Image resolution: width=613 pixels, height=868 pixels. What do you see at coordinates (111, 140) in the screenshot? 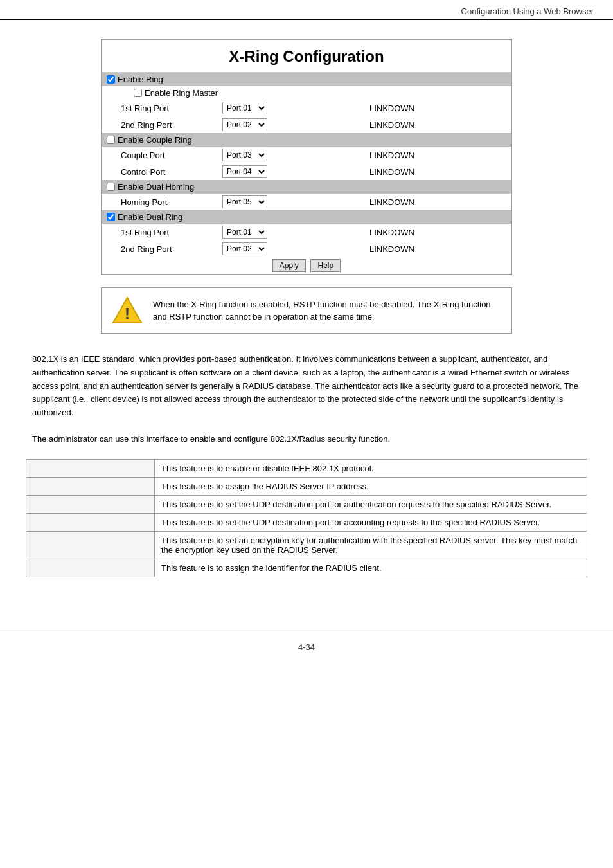
I see `enable-couple-ring-checkbox` at bounding box center [111, 140].